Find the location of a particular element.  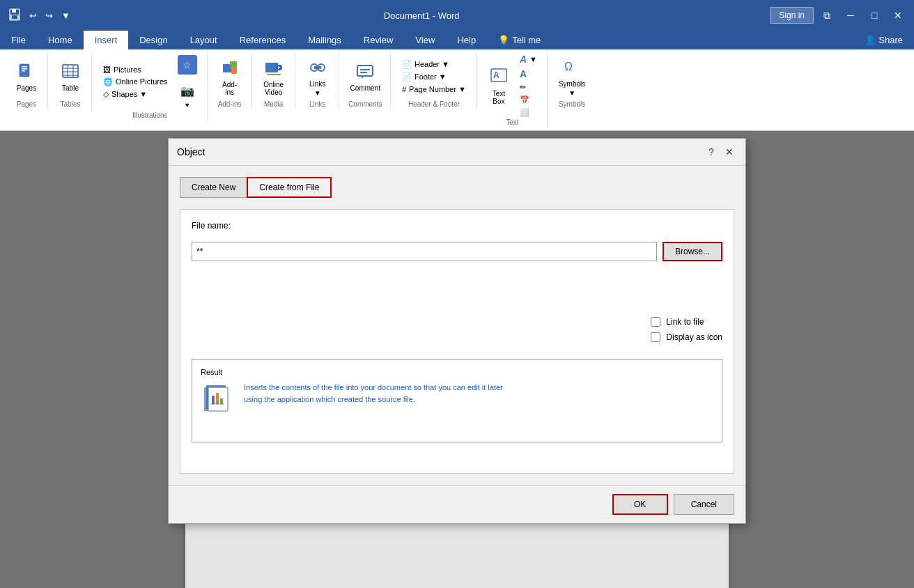

ribbon-content: Pages Pages is located at coordinates (457, 91).